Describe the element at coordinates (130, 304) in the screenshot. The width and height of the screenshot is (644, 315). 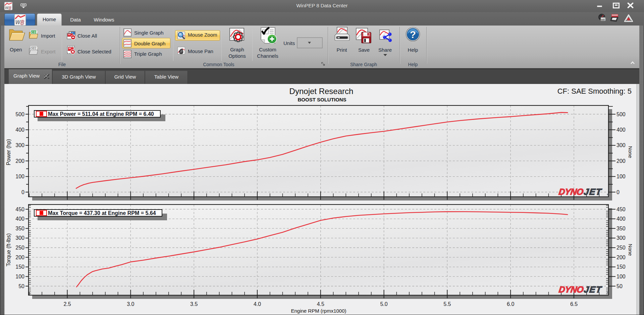
I see `svg-text: 3.0` at that location.